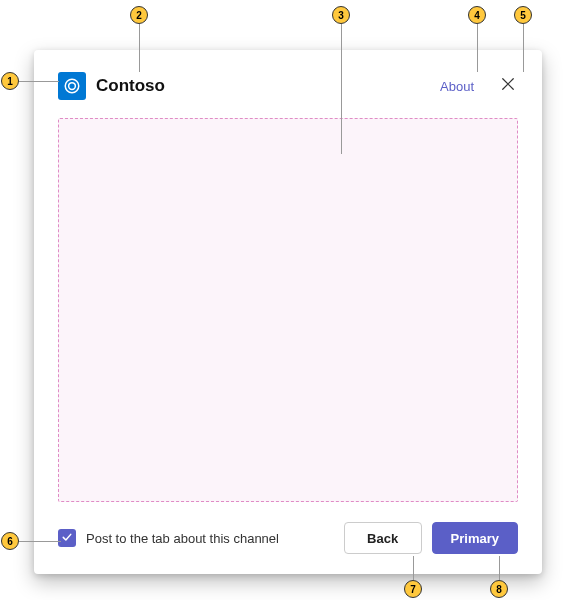 The image size is (566, 600). I want to click on post-to-channel-checkbox: Post to the tab about this channel, so click(196, 538).